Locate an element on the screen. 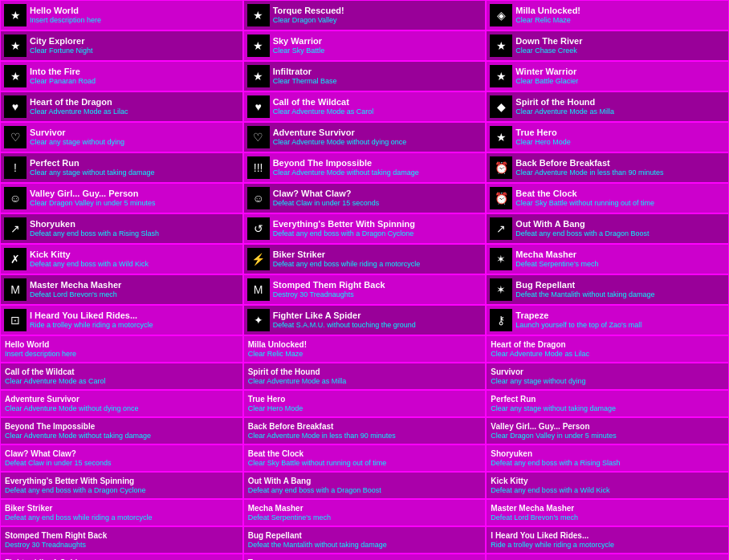  achievement-desc: Clear Adventure Mode without taking dama… is located at coordinates (346, 173).